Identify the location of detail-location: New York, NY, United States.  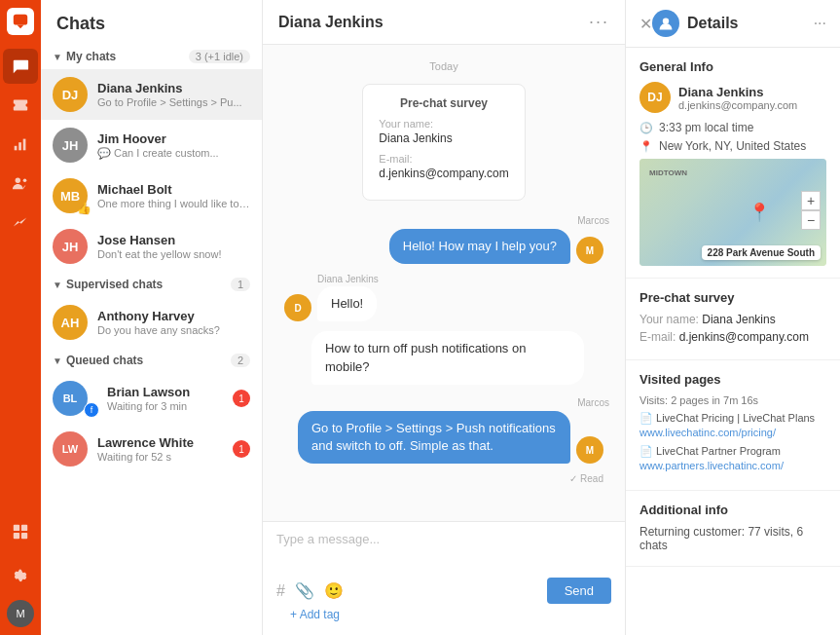
(732, 146).